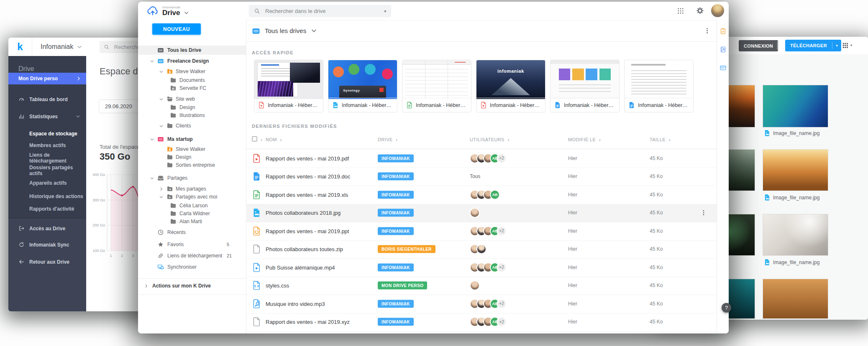 This screenshot has width=868, height=346. Describe the element at coordinates (47, 196) in the screenshot. I see `sidebar-item-historique-des-actions: Historique des actions` at that location.